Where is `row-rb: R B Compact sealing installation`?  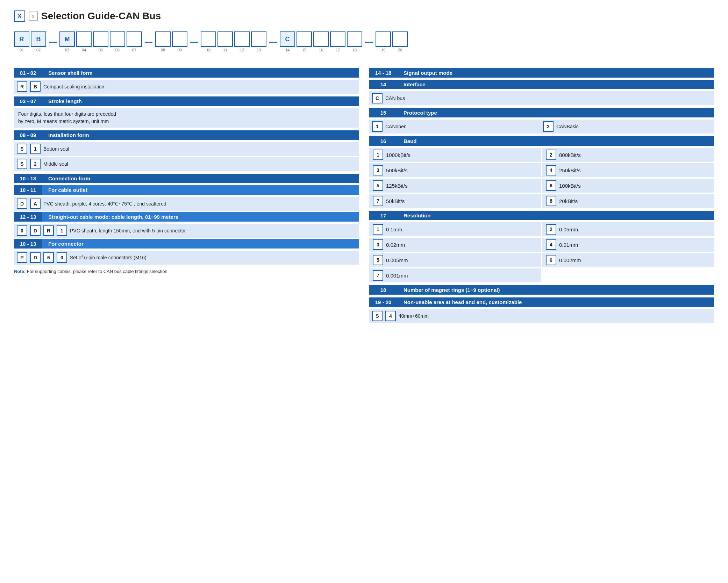 row-rb: R B Compact sealing installation is located at coordinates (186, 87).